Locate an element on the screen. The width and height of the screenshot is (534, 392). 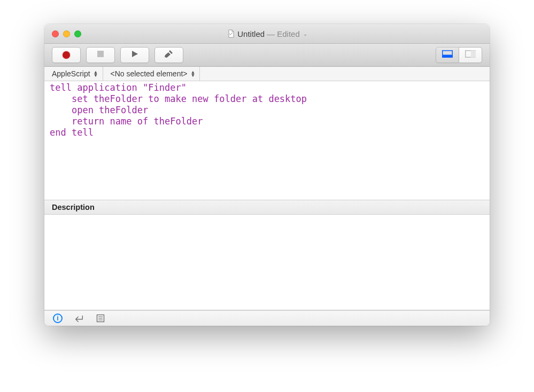
compile-button is located at coordinates (169, 55).